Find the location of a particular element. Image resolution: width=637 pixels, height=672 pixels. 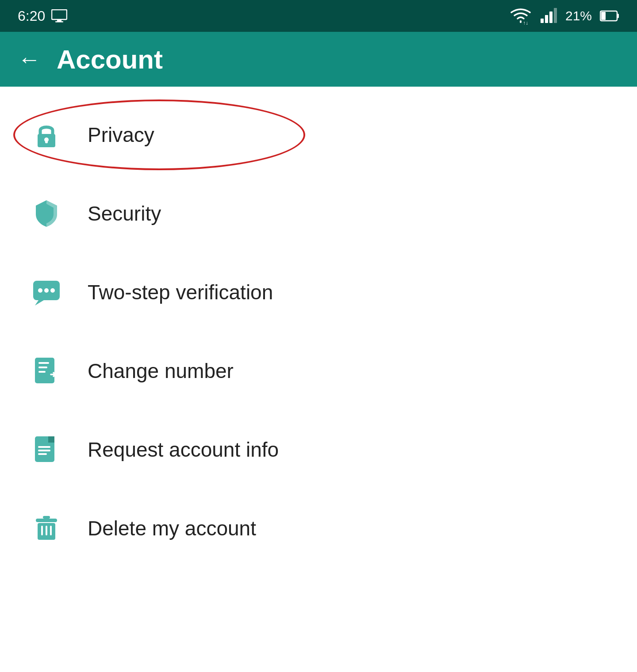

change-number-label: Change number is located at coordinates (161, 371).